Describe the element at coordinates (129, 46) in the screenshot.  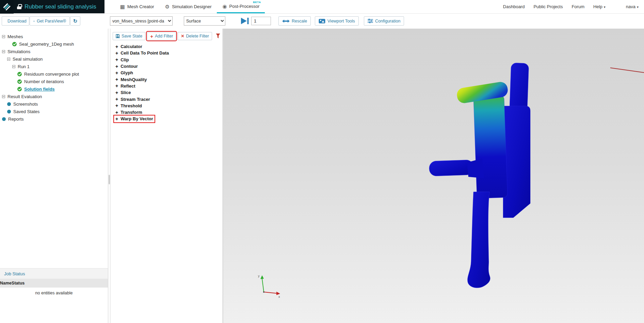
I see `filter-list-item: Calculator` at that location.